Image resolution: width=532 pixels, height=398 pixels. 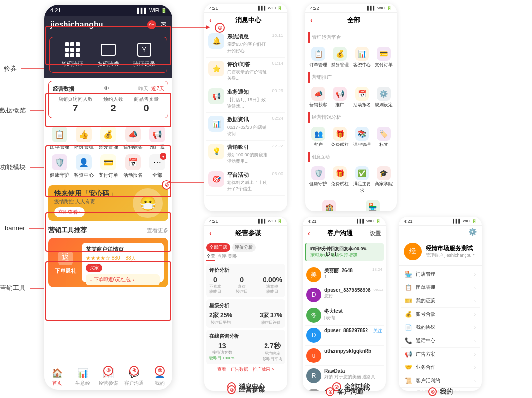 What do you see at coordinates (340, 57) in the screenshot?
I see `af-item-finance: 💰 财务管理` at bounding box center [340, 57].